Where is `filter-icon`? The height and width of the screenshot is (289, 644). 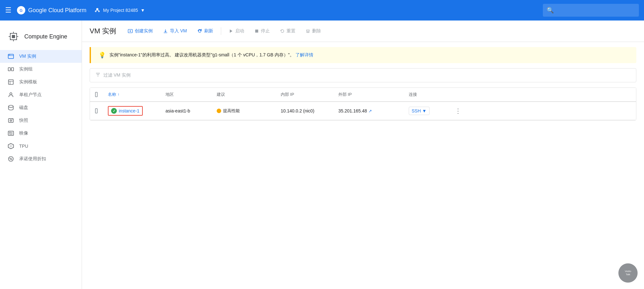
filter-icon is located at coordinates (98, 75).